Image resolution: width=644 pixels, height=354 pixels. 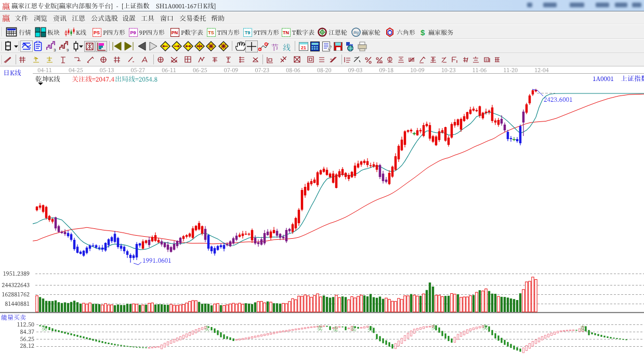 I want to click on svg-text: 9, so click(x=68, y=50).